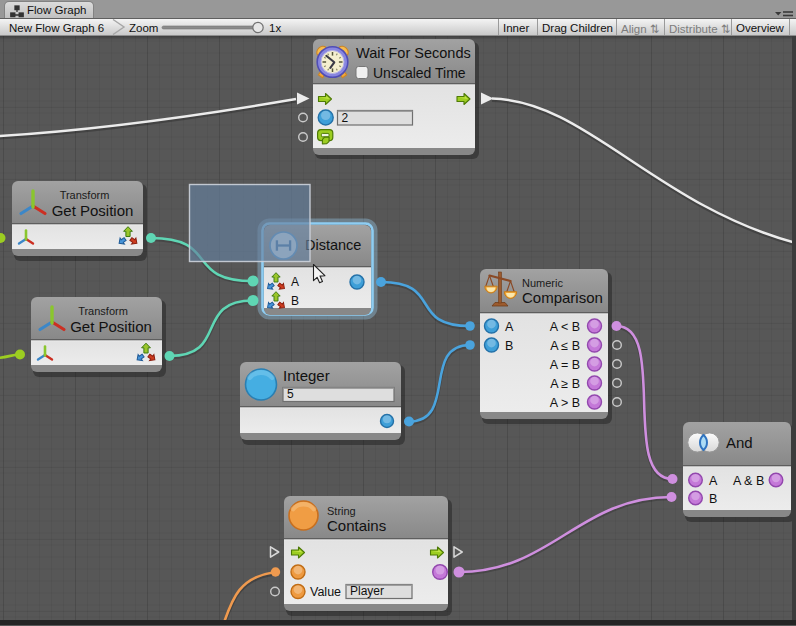 Image resolution: width=796 pixels, height=626 pixels. I want to click on svg-text: Unscaled Time, so click(420, 73).